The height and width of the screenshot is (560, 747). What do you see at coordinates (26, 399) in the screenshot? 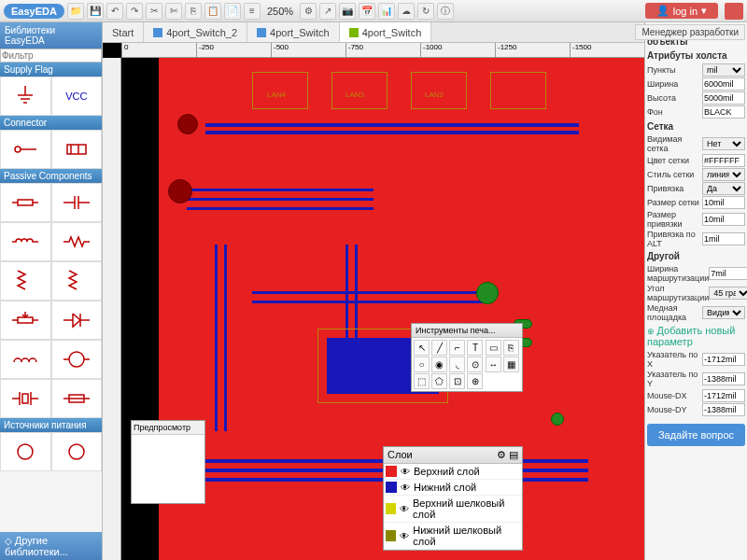
I see `comp-xtal` at bounding box center [26, 399].